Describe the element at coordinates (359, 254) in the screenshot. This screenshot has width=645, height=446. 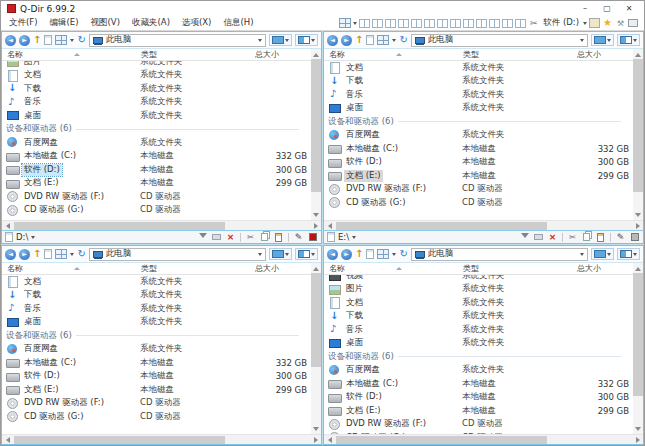
I see `up-icon: ↑` at that location.